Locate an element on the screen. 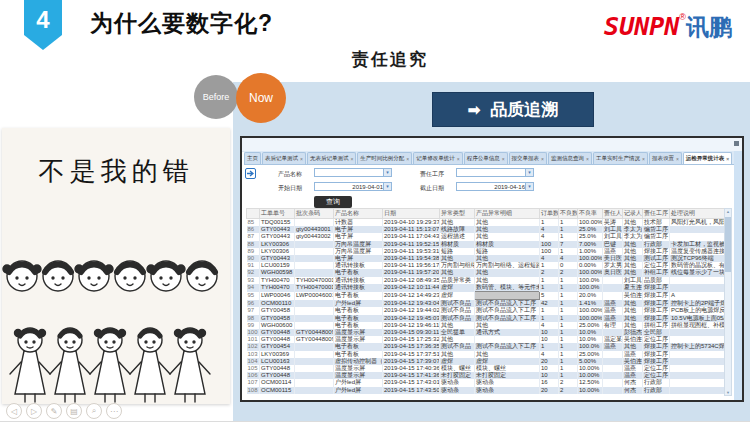  table-row: 103LKY00369电子看板2019-04-15 17:37:51其他其他41… is located at coordinates (490, 354).